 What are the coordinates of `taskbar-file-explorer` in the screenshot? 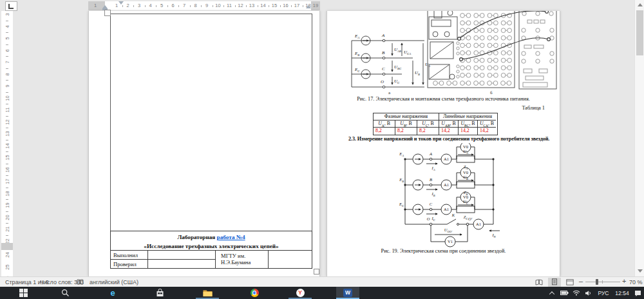 It's located at (207, 293).